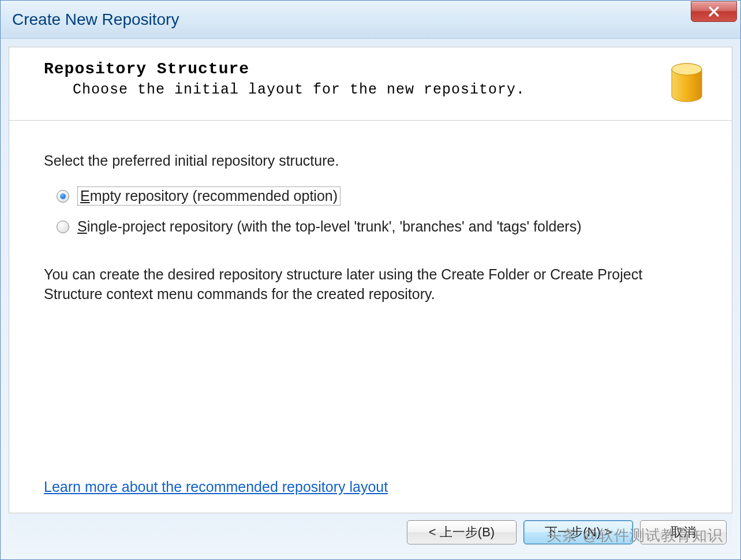  I want to click on close-button, so click(714, 12).